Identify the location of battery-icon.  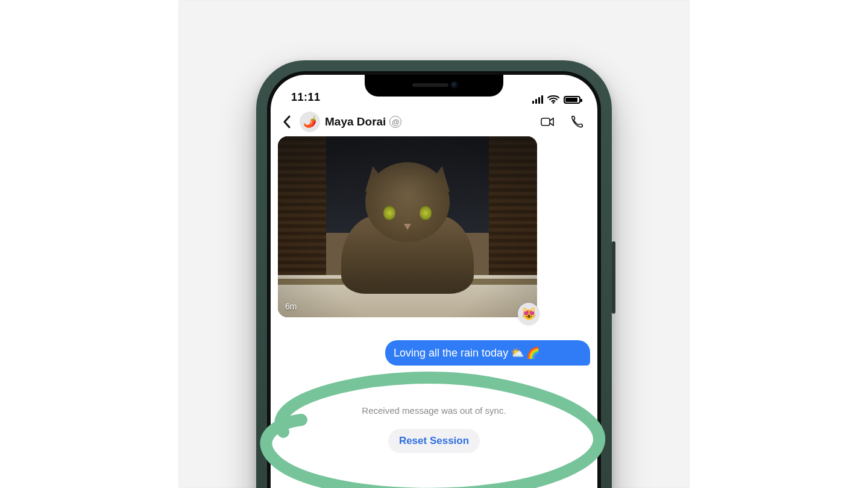
(572, 100).